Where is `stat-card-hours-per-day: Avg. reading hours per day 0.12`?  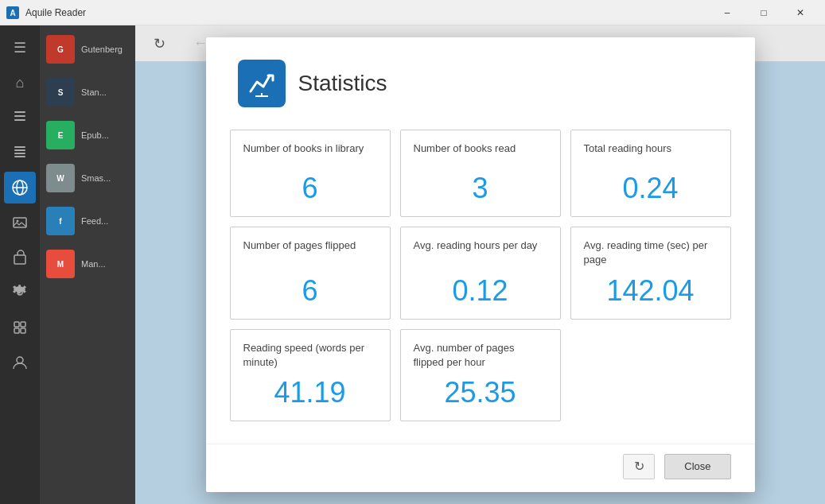 stat-card-hours-per-day: Avg. reading hours per day 0.12 is located at coordinates (481, 273).